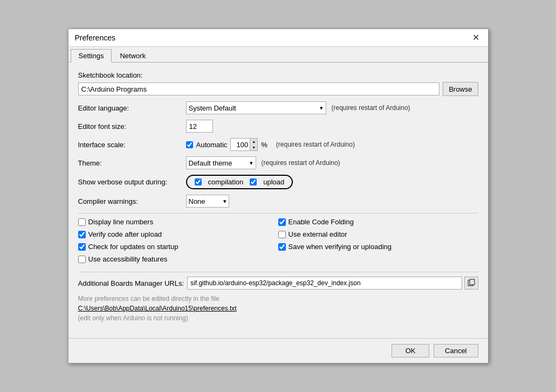 The image size is (556, 392). What do you see at coordinates (278, 38) in the screenshot?
I see `title-bar: Preferences ✕` at bounding box center [278, 38].